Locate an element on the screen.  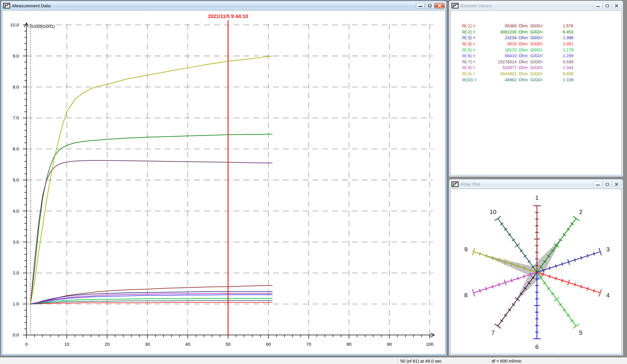
resistor-label: R( 3) = is located at coordinates (473, 38).